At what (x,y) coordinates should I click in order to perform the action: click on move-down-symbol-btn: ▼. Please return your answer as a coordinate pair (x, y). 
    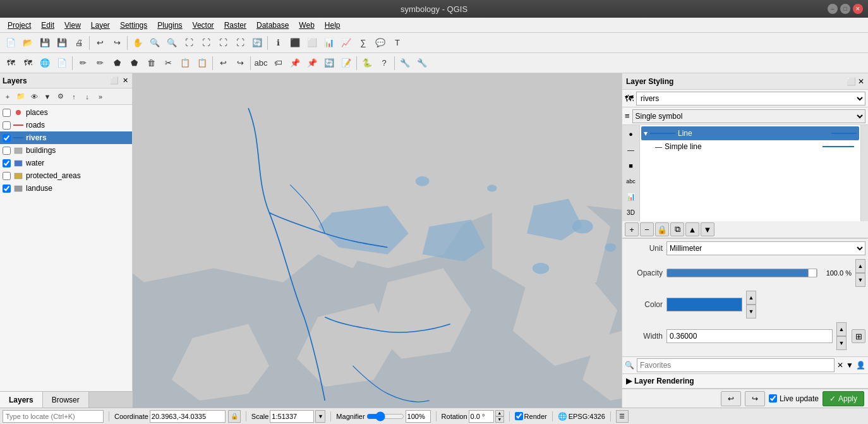
    Looking at the image, I should click on (708, 229).